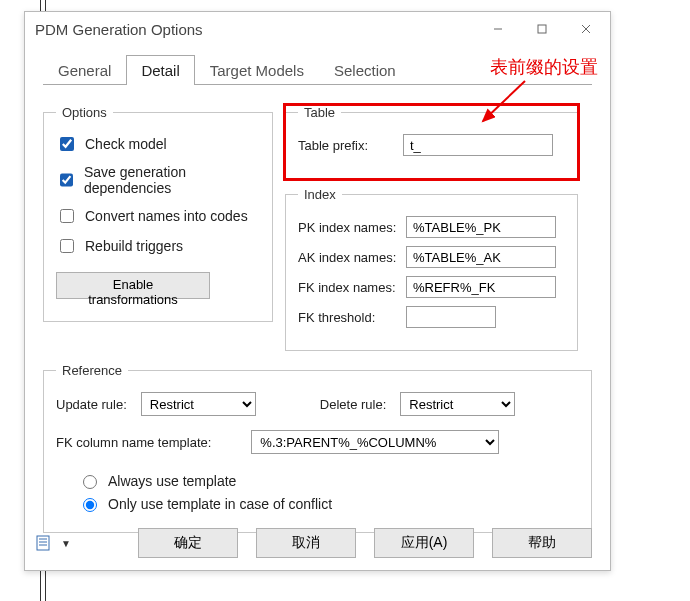 This screenshot has height=601, width=690. Describe the element at coordinates (84, 70) in the screenshot. I see `tab-general: General` at that location.